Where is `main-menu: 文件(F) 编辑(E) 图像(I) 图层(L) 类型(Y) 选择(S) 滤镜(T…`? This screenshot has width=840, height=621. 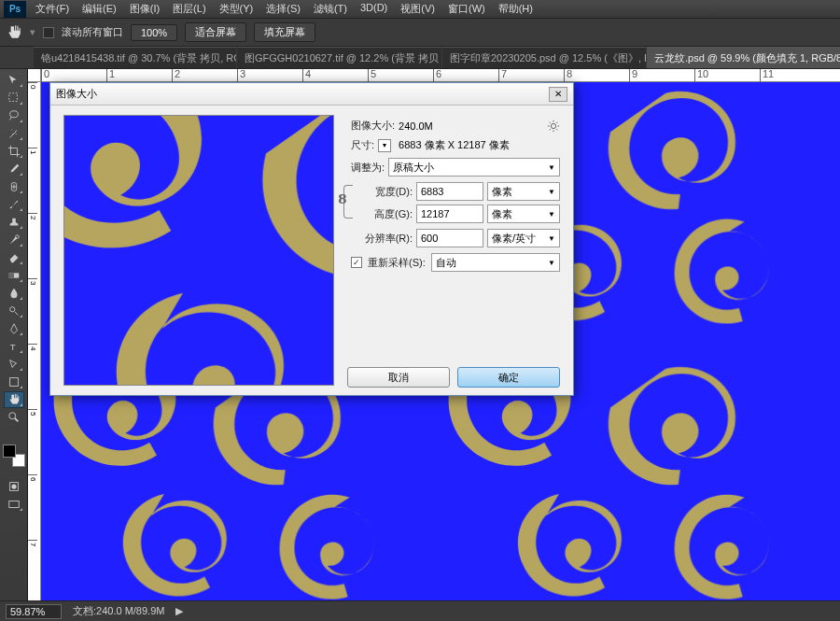 main-menu: 文件(F) 编辑(E) 图像(I) 图层(L) 类型(Y) 选择(S) 滤镜(T… is located at coordinates (284, 9).